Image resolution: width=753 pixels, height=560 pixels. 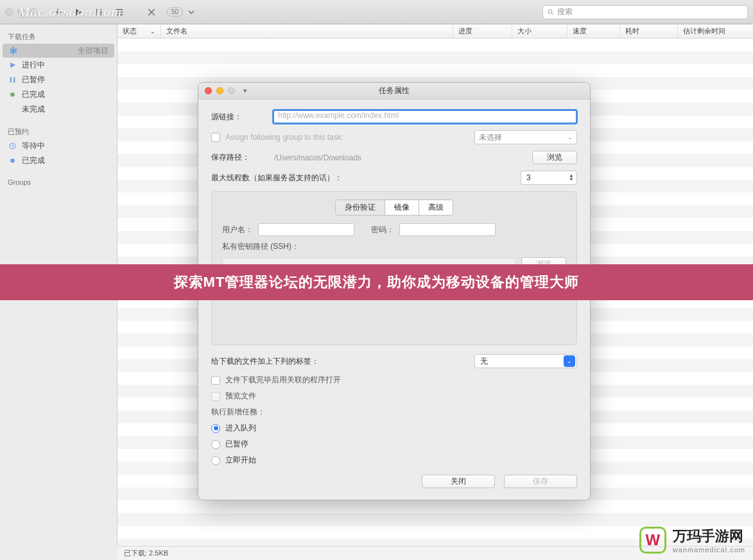 I want to click on play-icon, so click(x=12, y=65).